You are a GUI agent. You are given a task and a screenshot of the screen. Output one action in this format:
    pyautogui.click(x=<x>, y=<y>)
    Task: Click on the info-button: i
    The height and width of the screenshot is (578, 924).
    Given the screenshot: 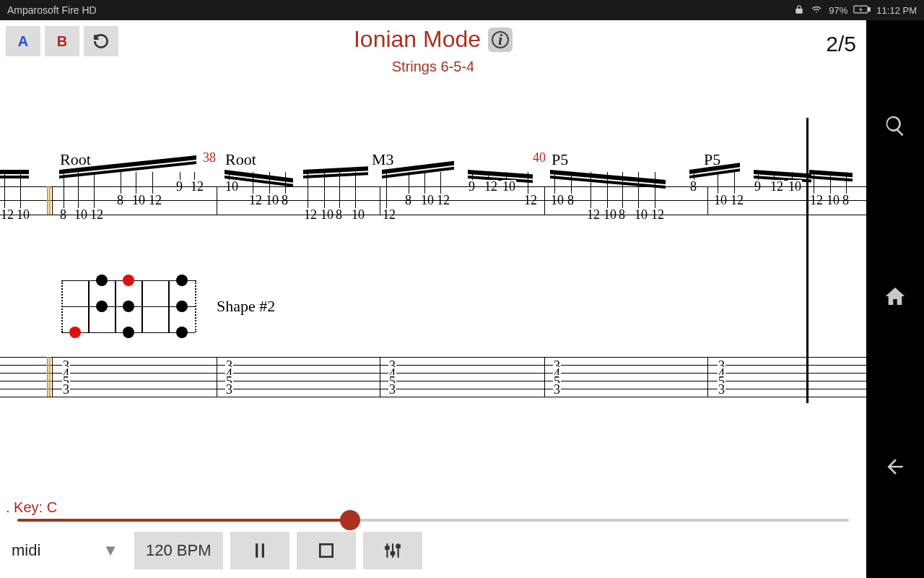 What is the action you would take?
    pyautogui.click(x=500, y=40)
    